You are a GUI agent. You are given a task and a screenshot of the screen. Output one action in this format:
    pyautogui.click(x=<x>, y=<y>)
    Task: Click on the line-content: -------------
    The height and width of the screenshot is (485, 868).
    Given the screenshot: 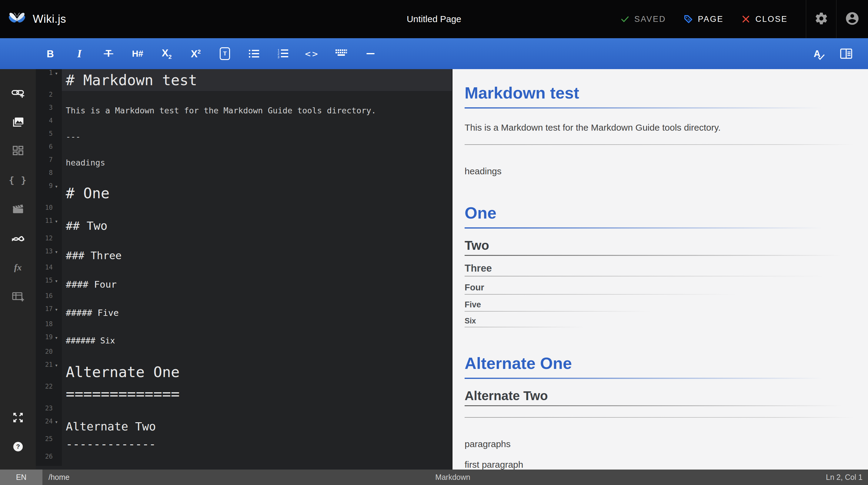 What is the action you would take?
    pyautogui.click(x=257, y=444)
    